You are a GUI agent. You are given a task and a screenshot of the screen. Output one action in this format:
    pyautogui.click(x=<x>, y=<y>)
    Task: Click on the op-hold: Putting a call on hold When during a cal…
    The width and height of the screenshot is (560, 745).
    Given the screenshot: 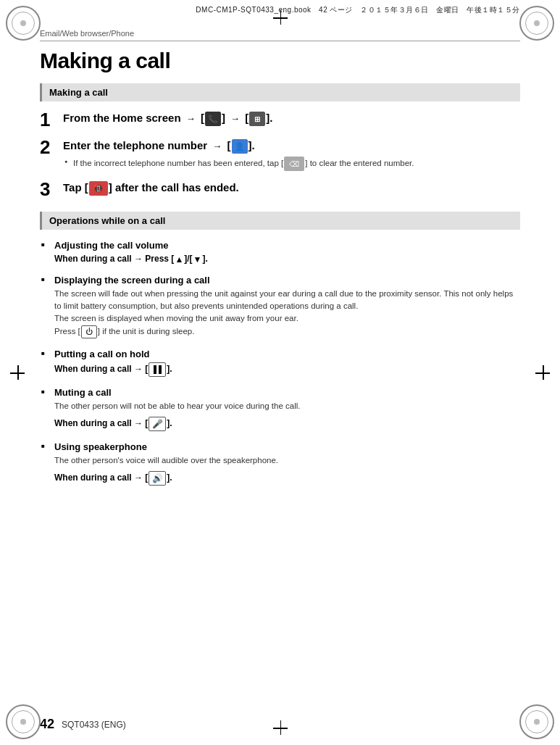 What is the action you would take?
    pyautogui.click(x=280, y=362)
    